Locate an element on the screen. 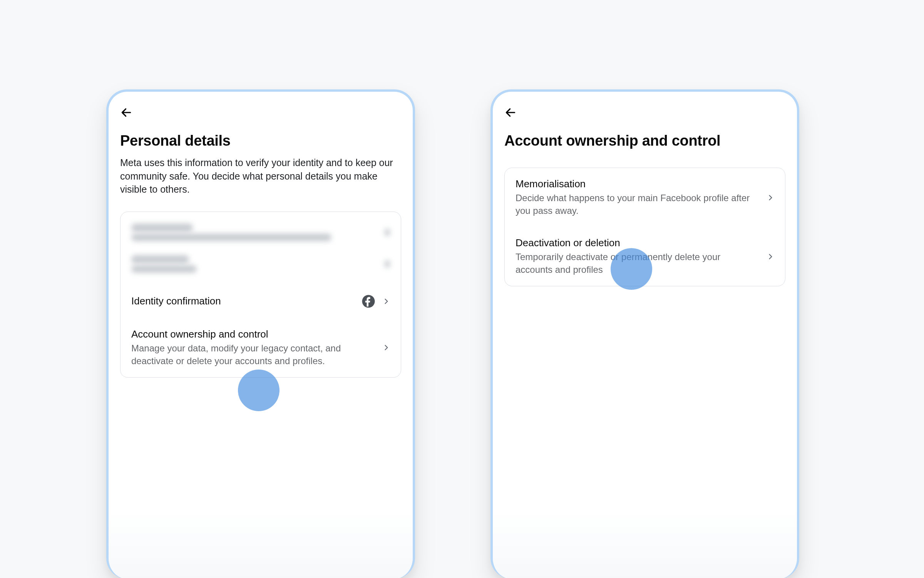 The height and width of the screenshot is (578, 924). page-title: Account ownership and control is located at coordinates (645, 141).